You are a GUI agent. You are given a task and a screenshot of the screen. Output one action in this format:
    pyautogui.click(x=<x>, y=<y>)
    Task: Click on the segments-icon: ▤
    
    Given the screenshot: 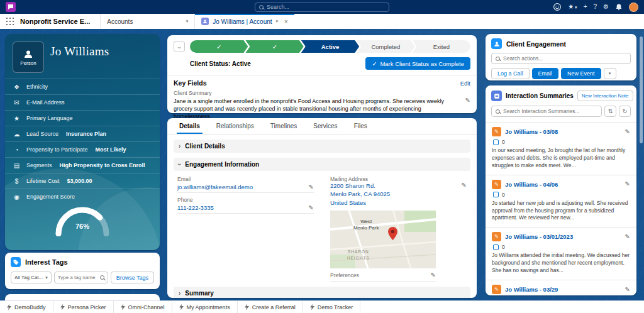 What is the action you would take?
    pyautogui.click(x=16, y=166)
    